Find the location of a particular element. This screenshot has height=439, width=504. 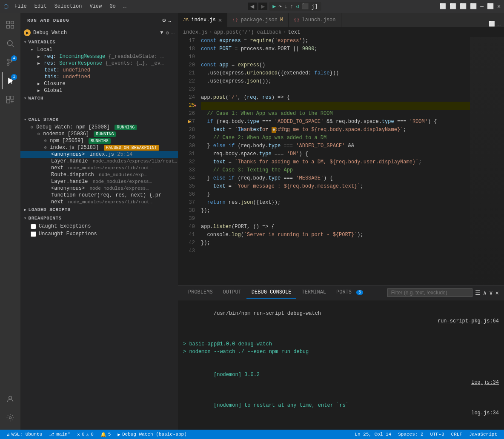

var-req: ▶ req: IncomingMessage {_readableState: … is located at coordinates (99, 57).